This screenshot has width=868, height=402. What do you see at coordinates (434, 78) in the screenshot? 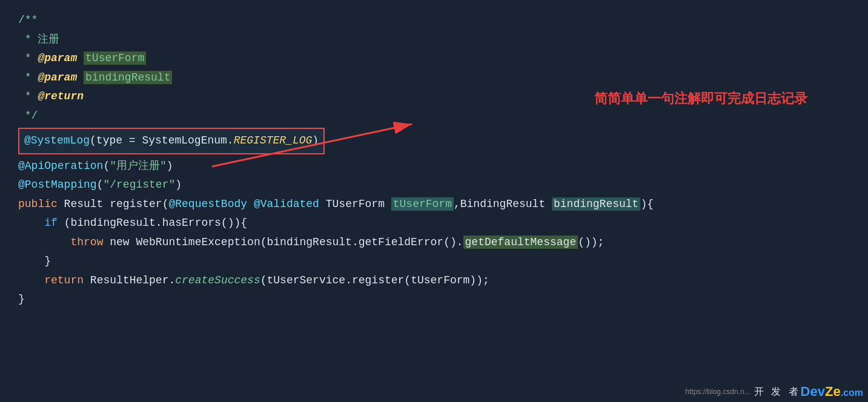
I see `line-4: * @param bindingResult` at bounding box center [434, 78].